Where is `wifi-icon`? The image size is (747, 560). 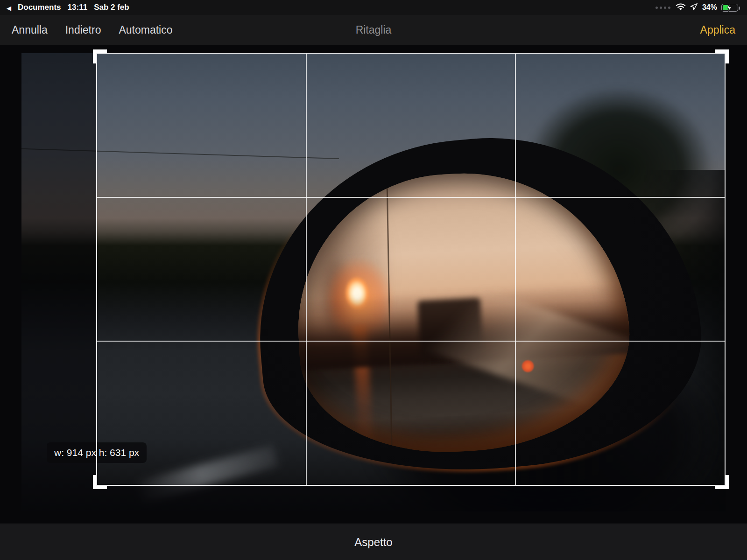 wifi-icon is located at coordinates (681, 7).